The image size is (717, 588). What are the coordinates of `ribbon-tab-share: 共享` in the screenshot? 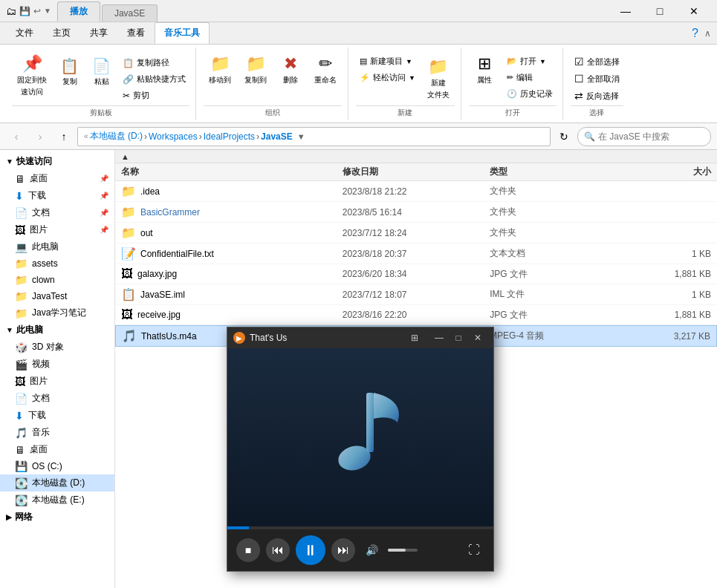 It's located at (99, 33).